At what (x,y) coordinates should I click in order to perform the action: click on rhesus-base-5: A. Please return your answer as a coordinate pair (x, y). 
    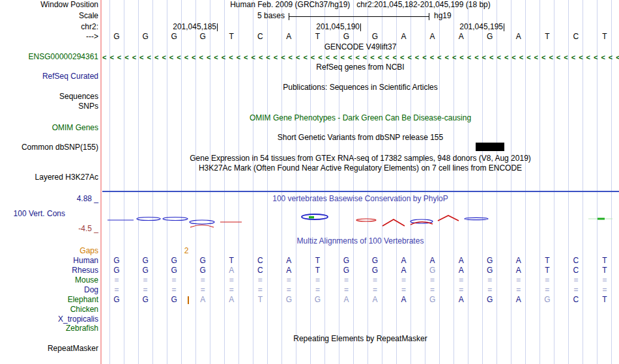
    Looking at the image, I should click on (231, 271).